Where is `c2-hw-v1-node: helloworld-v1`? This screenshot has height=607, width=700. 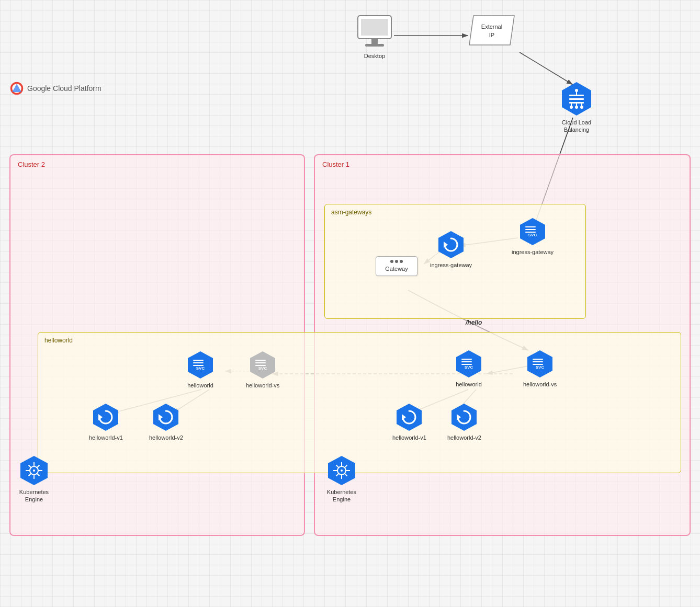
c2-hw-v1-node: helloworld-v1 is located at coordinates (106, 422).